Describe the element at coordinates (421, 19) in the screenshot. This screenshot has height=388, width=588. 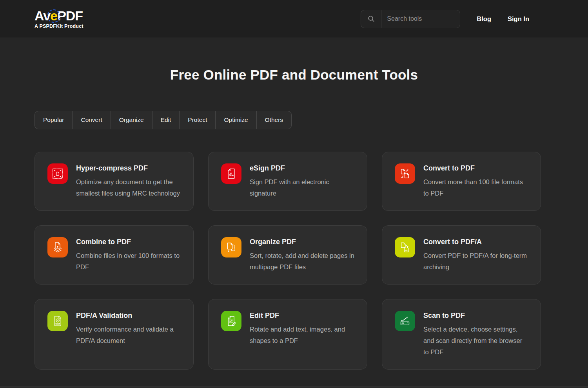
I see `search-input` at that location.